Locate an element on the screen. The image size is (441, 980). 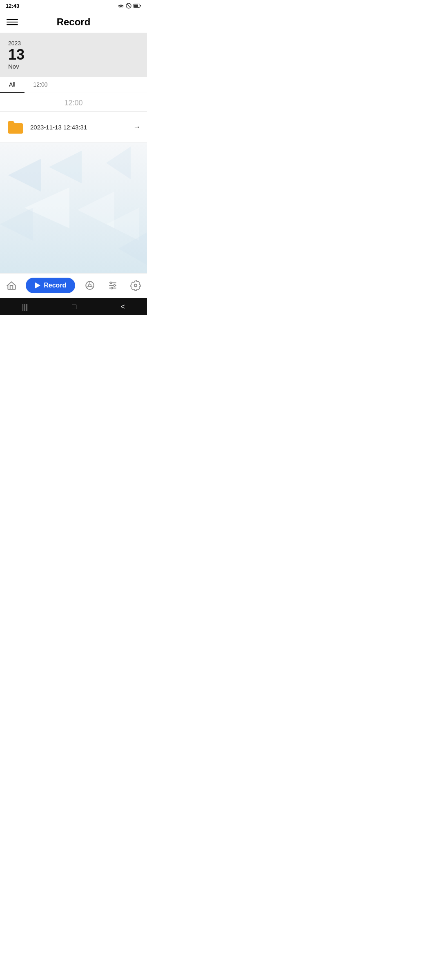
watermark-area is located at coordinates (74, 208).